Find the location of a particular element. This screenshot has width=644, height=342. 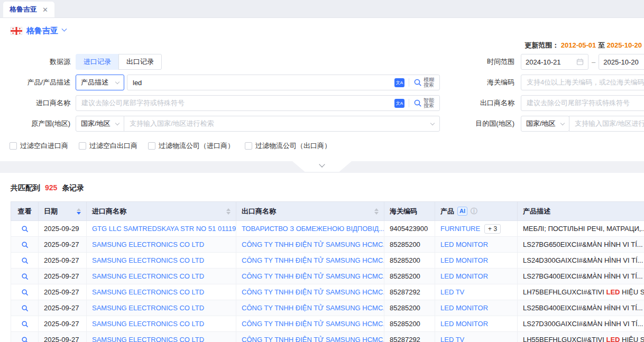

hs-code-field: 海关编码 支持4位以上海关编码，或2位海关编码加 is located at coordinates (542, 82).